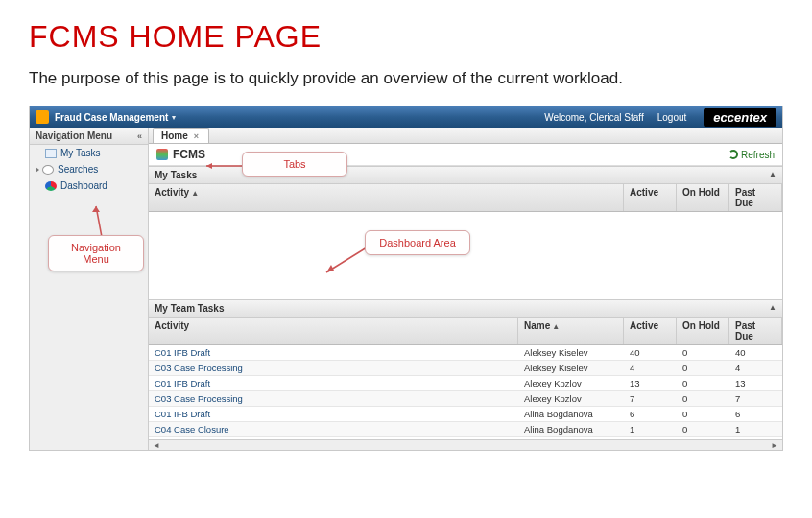 The height and width of the screenshot is (518, 812). What do you see at coordinates (651, 384) in the screenshot?
I see `cell-active: 13` at bounding box center [651, 384].